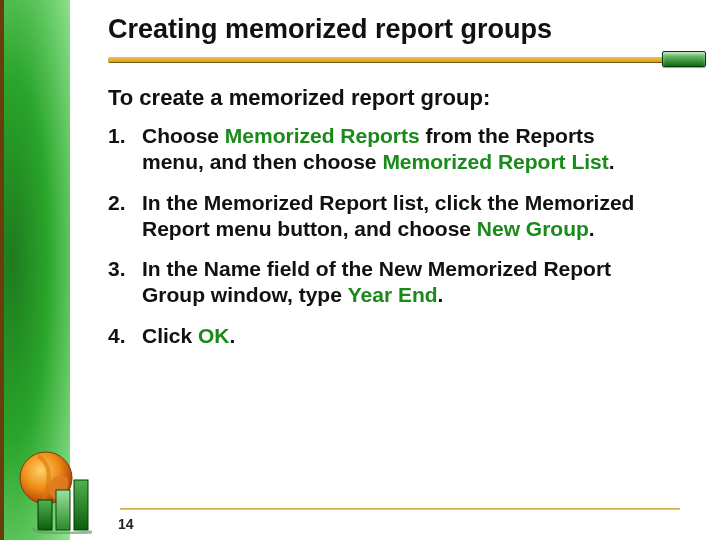 The height and width of the screenshot is (540, 720). Describe the element at coordinates (684, 59) in the screenshot. I see `green-cap` at that location.